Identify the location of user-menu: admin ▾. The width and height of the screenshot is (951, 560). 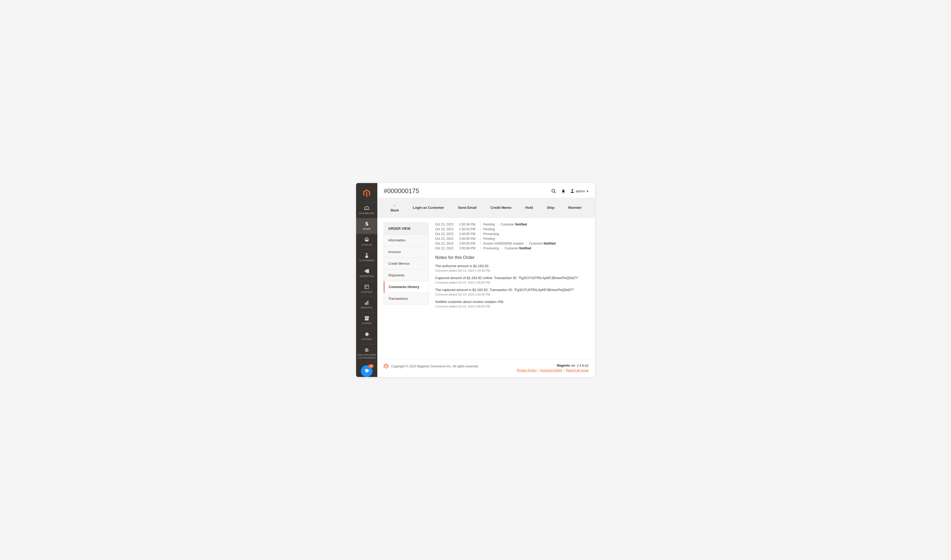
(580, 191).